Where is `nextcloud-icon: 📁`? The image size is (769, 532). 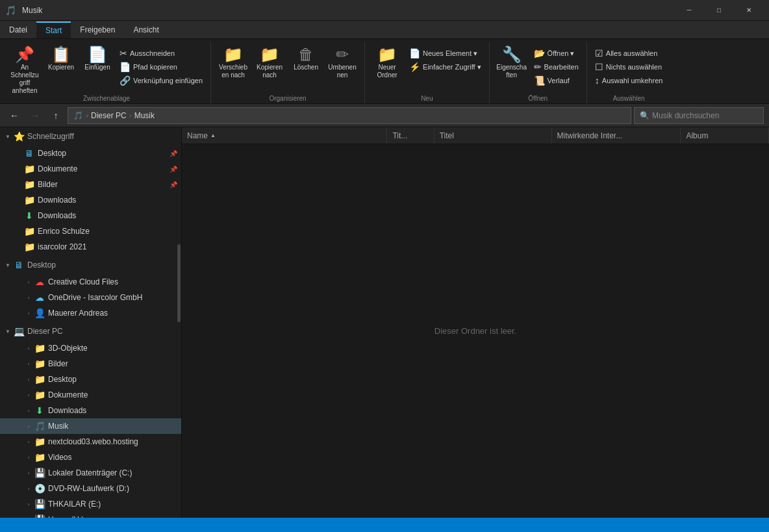
nextcloud-icon: 📁 is located at coordinates (40, 442).